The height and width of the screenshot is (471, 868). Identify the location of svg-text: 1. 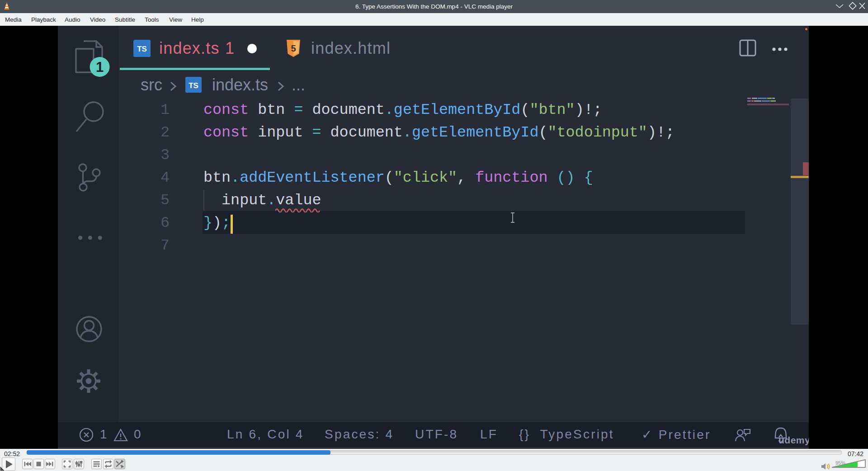
(99, 67).